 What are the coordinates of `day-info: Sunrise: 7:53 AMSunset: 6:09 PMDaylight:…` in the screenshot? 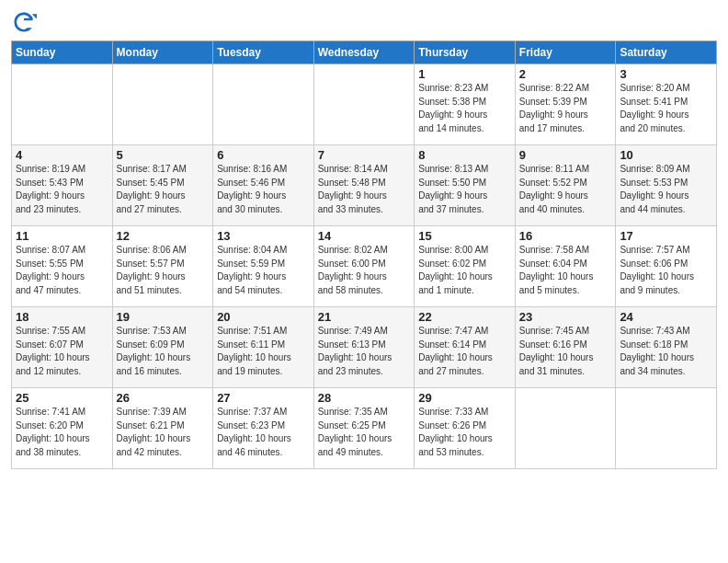 It's located at (164, 351).